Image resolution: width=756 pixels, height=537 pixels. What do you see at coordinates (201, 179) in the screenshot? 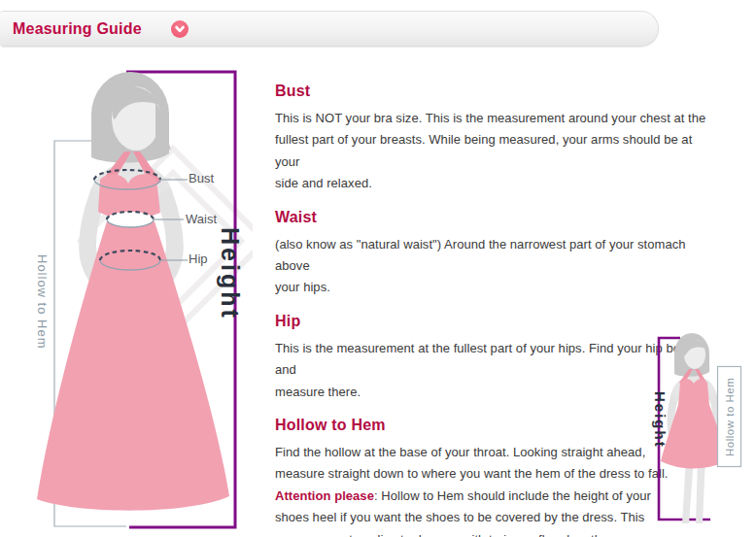
I see `bust-callout-label: Bust` at bounding box center [201, 179].